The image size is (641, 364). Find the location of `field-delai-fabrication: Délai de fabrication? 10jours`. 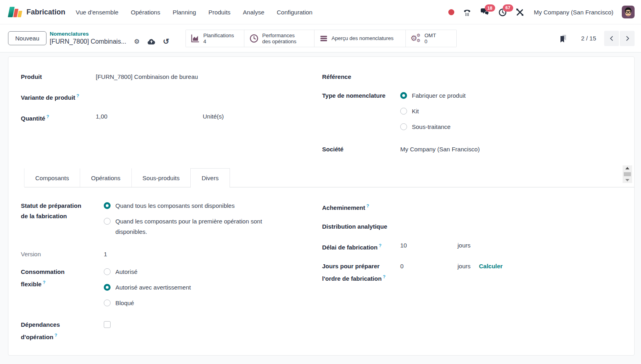

field-delai-fabrication: Délai de fabrication? 10jours is located at coordinates (466, 247).